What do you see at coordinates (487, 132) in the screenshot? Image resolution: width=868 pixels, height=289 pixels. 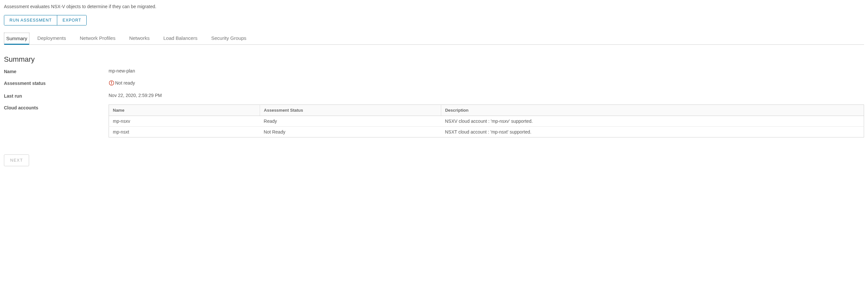 I see `table-row: mp-nsxt Not Ready NSXT cloud account : '…` at bounding box center [487, 132].